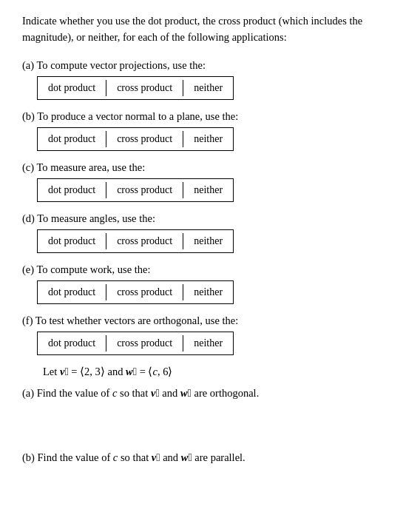  I want to click on question-block-2: (c) To measure area, use the:dot product…, so click(210, 182).